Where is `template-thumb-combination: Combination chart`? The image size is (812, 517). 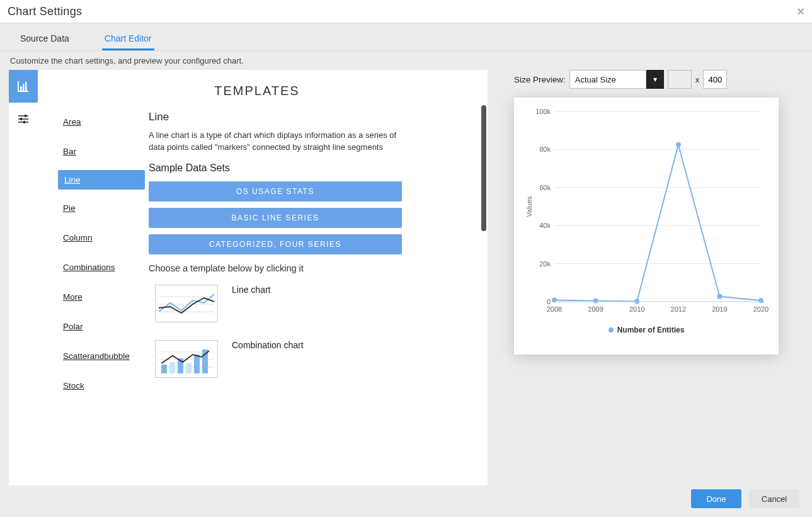
template-thumb-combination: Combination chart is located at coordinates (309, 359).